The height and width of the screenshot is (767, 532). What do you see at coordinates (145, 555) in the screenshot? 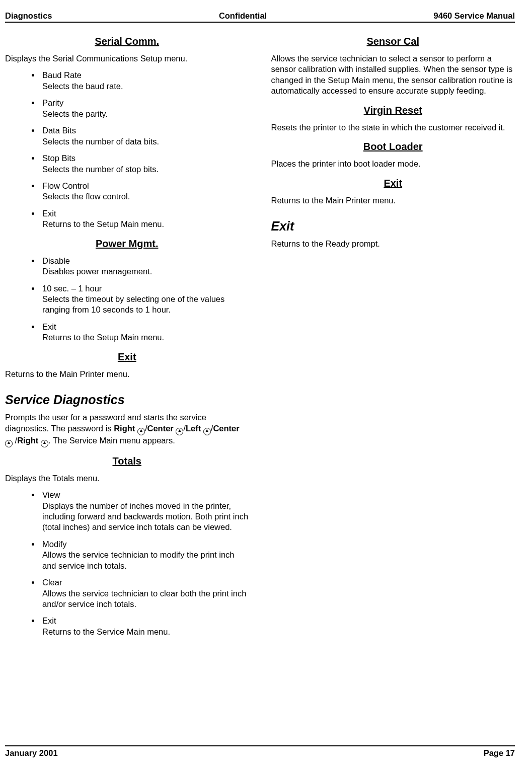
I see `list-item: ModifyAllows the service technician to m…` at bounding box center [145, 555].